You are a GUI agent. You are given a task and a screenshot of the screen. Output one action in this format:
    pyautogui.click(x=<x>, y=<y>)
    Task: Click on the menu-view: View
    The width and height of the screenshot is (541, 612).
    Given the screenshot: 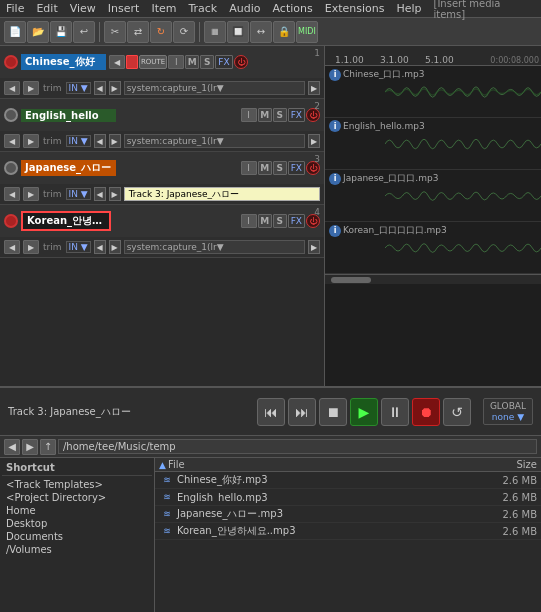 What is the action you would take?
    pyautogui.click(x=83, y=8)
    